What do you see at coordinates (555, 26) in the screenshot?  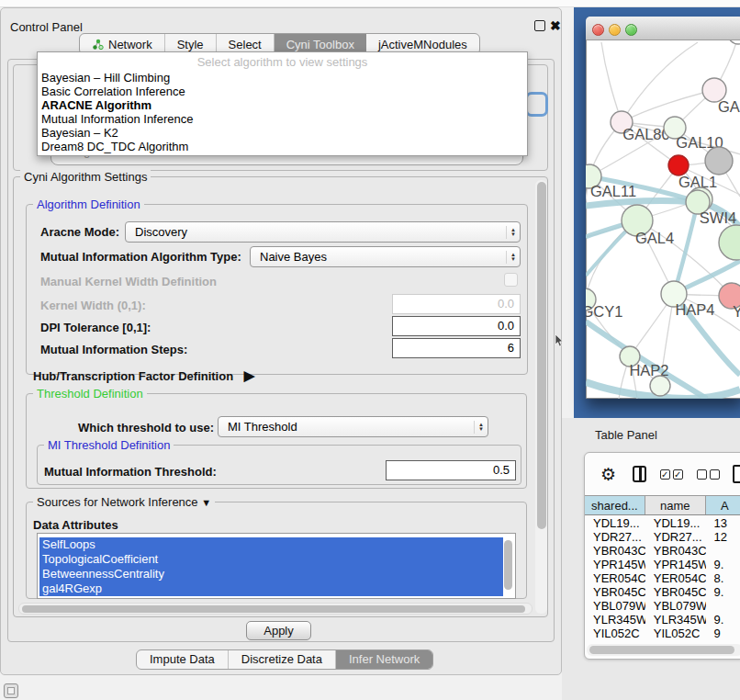 I see `close-icon: ✖` at bounding box center [555, 26].